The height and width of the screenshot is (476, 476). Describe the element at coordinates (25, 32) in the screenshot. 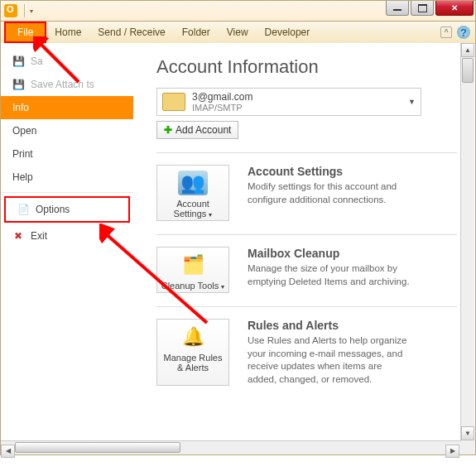

I see `tab-file: File` at that location.